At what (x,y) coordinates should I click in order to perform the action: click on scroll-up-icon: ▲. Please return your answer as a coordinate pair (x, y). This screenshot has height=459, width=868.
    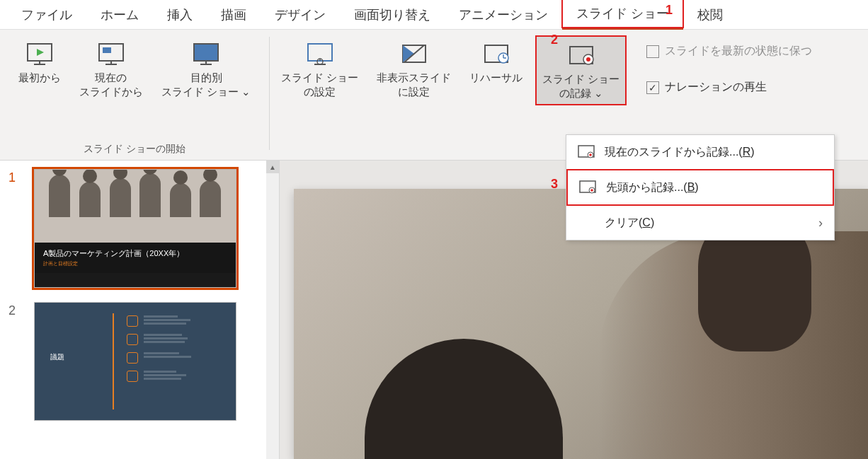
    Looking at the image, I should click on (273, 167).